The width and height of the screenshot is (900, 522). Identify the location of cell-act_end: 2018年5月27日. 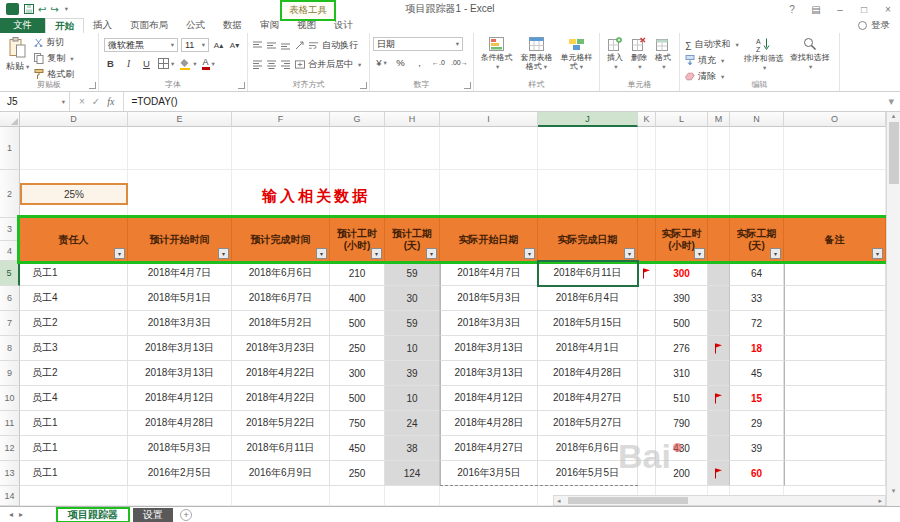
(588, 424).